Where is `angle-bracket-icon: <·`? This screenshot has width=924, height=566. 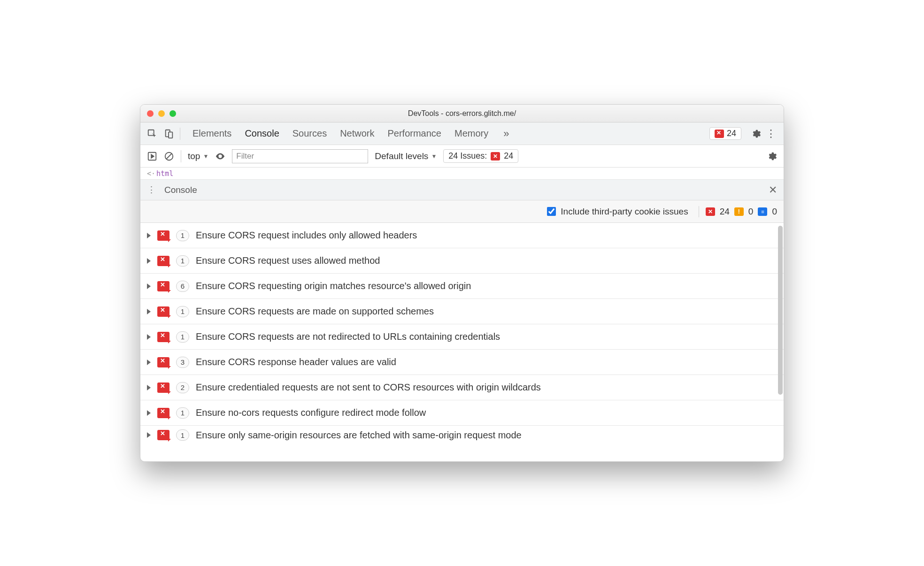 angle-bracket-icon: <· is located at coordinates (151, 174).